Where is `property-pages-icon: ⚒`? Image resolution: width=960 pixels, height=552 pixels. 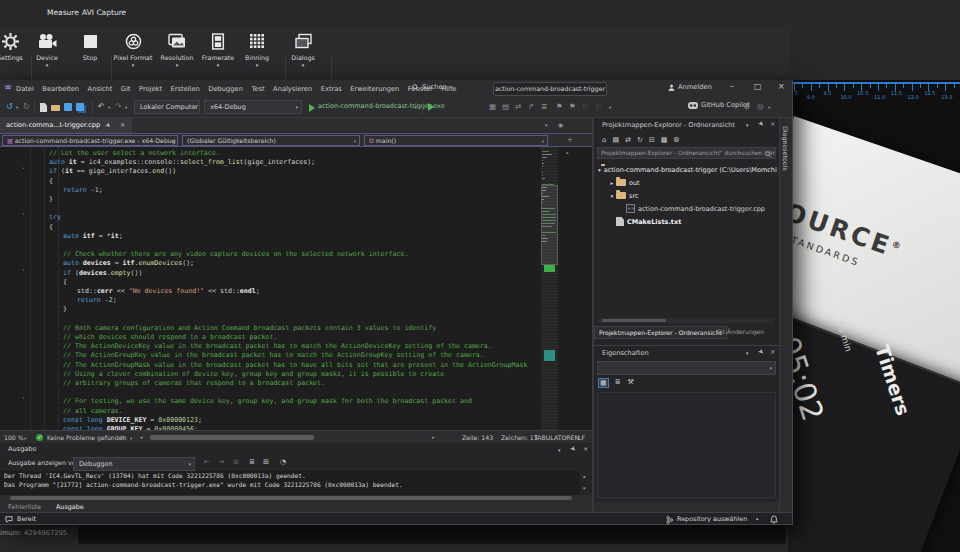
property-pages-icon: ⚒ is located at coordinates (631, 383).